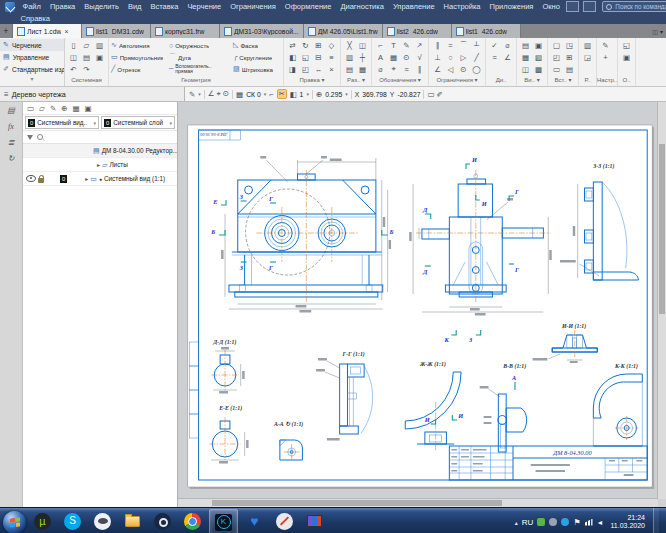 The height and width of the screenshot is (533, 666). What do you see at coordinates (72, 521) in the screenshot?
I see `taskbar-app-button: S` at bounding box center [72, 521].